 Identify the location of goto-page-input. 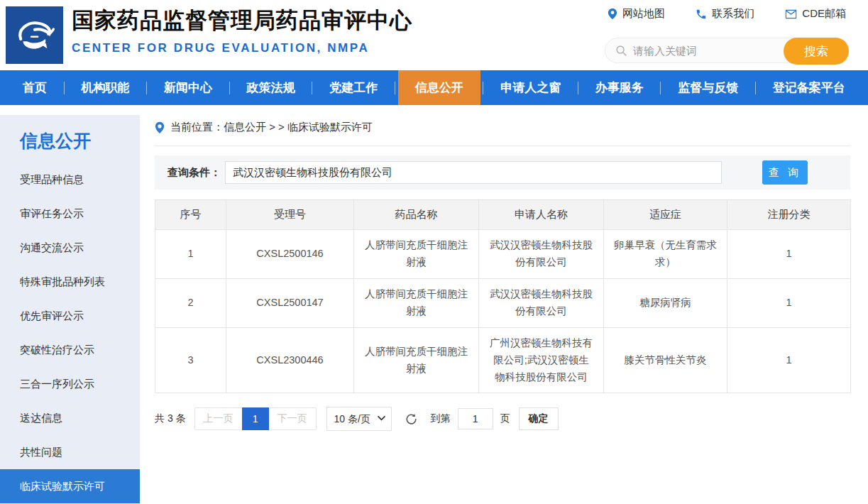
(476, 419).